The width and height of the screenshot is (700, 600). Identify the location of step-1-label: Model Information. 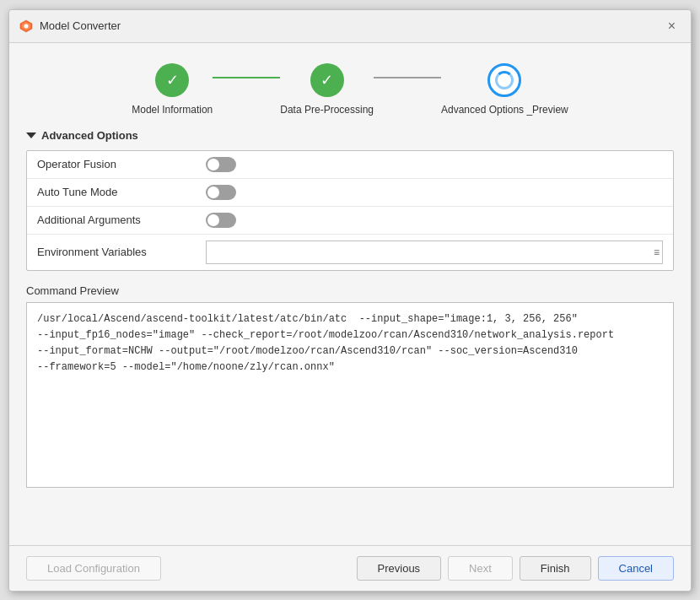
(172, 110).